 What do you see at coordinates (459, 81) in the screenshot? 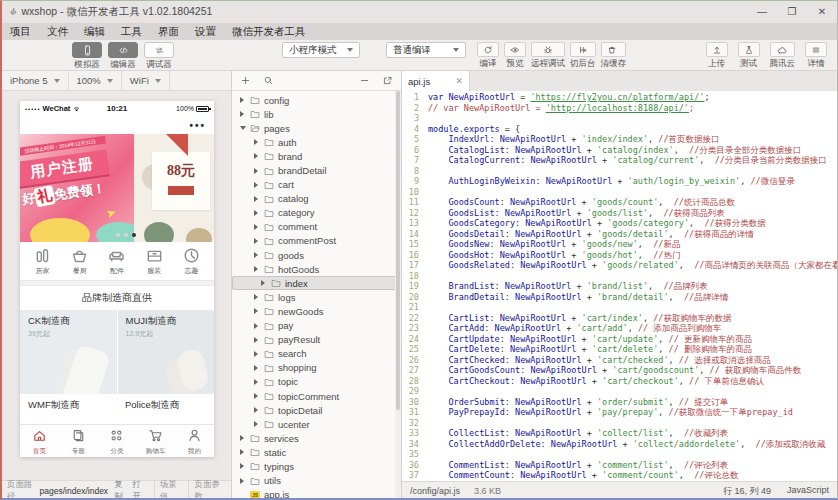
I see `tab-close-icon: ✕` at bounding box center [459, 81].